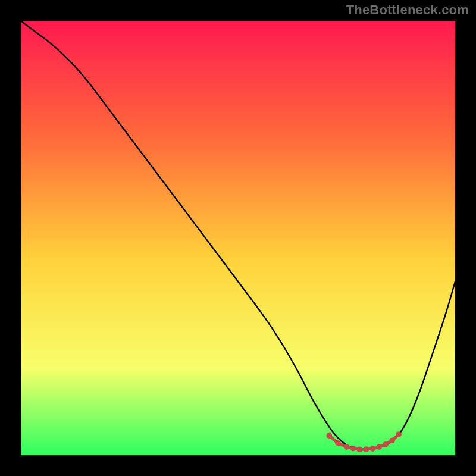  I want to click on watermark-text: TheBottleneck.com, so click(408, 10).